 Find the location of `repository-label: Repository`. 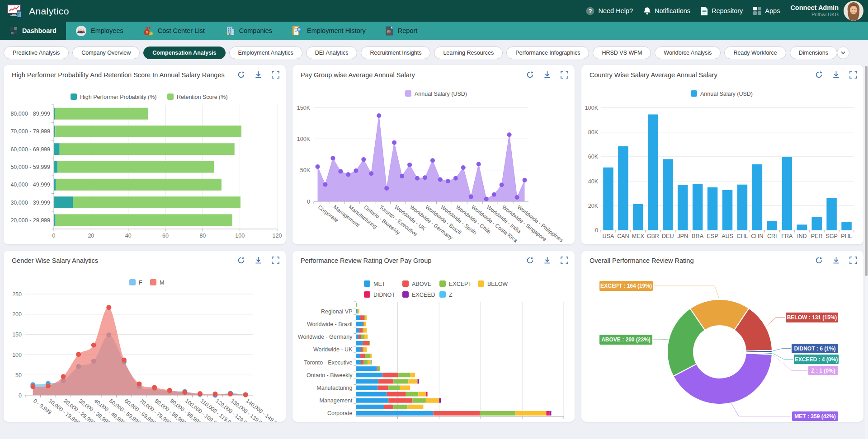

repository-label: Repository is located at coordinates (727, 11).